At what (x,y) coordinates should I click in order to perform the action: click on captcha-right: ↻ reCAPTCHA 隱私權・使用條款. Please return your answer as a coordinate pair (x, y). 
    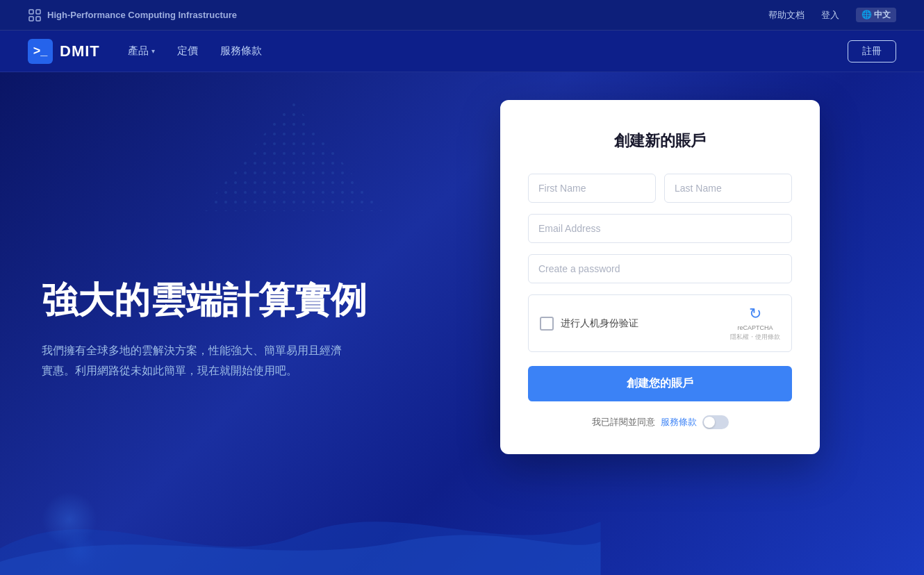
    Looking at the image, I should click on (755, 324).